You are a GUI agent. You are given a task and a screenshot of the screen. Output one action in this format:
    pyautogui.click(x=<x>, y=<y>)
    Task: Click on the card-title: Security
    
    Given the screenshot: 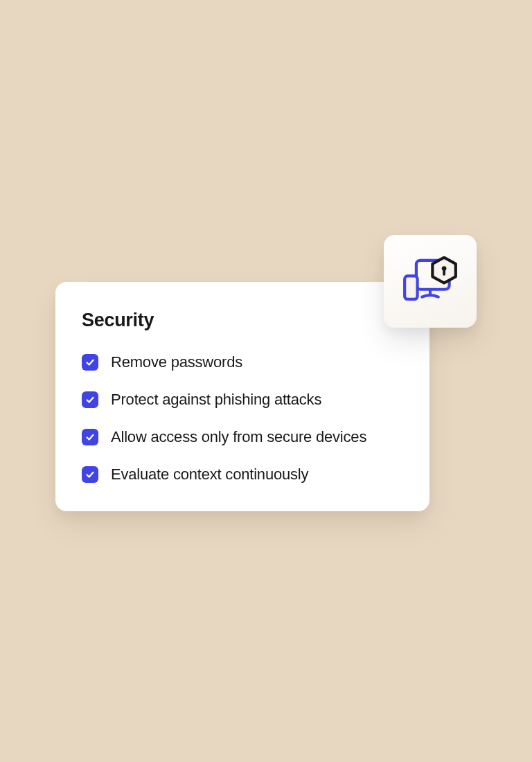 What is the action you would take?
    pyautogui.click(x=242, y=320)
    